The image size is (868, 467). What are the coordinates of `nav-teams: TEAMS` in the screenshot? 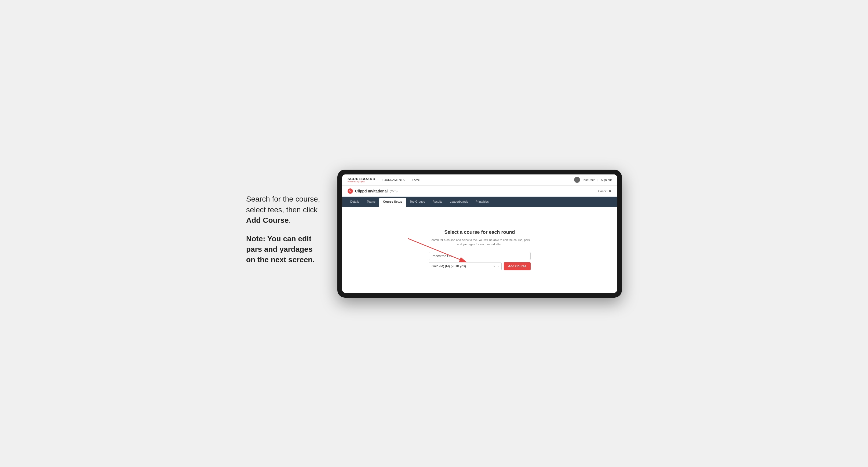 It's located at (415, 180).